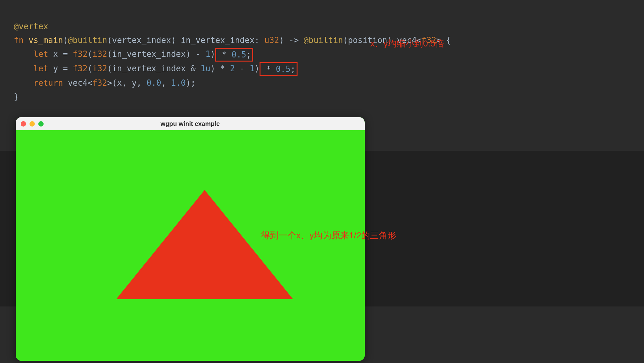 This screenshot has width=644, height=363. I want to click on code-token-number: 2, so click(233, 68).